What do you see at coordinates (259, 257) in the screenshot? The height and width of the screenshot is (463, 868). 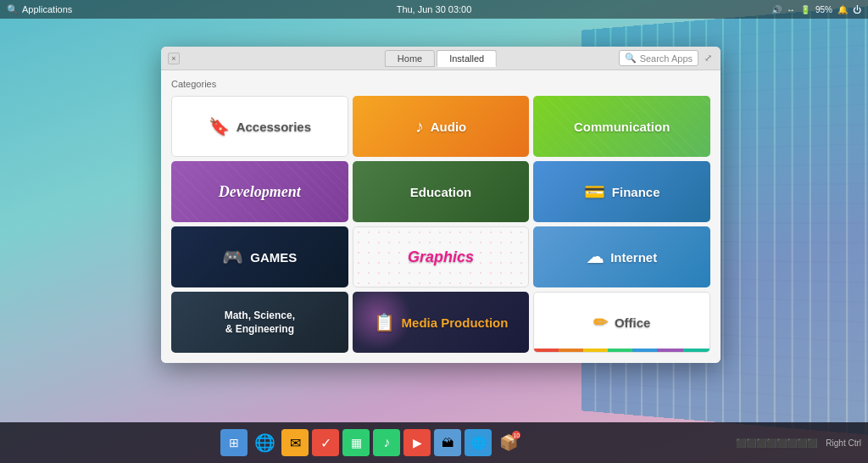 I see `tile-games-label: 🎮 GAMES` at bounding box center [259, 257].